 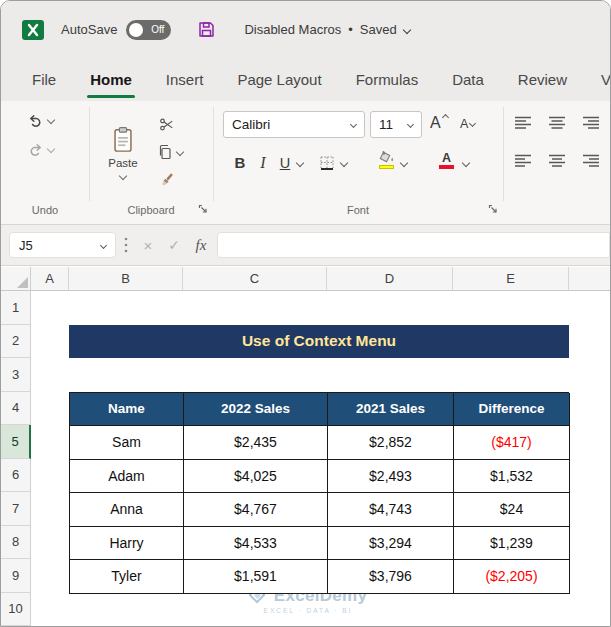 I want to click on save-button, so click(x=206, y=30).